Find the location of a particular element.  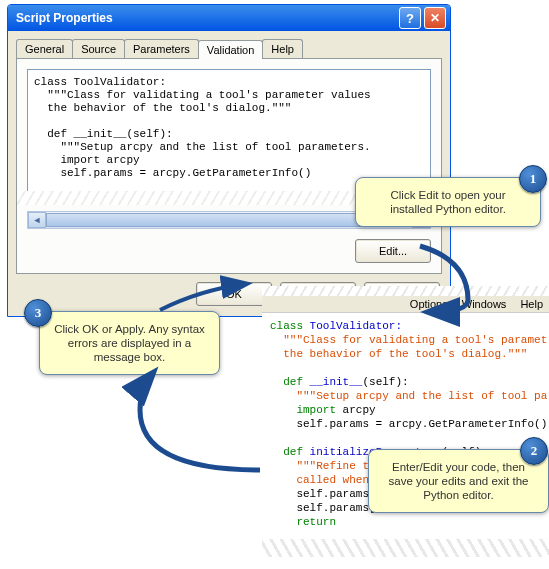

code-def: __init__ is located at coordinates (332, 382).